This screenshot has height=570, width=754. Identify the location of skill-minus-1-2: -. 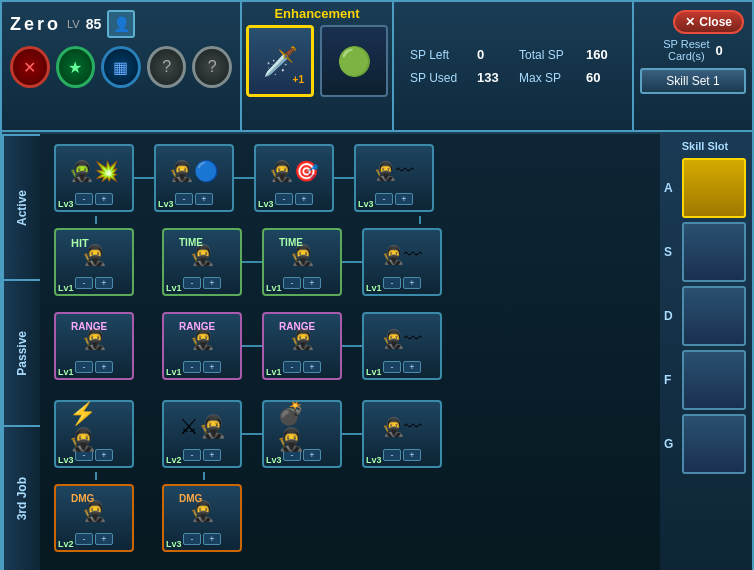
(184, 199).